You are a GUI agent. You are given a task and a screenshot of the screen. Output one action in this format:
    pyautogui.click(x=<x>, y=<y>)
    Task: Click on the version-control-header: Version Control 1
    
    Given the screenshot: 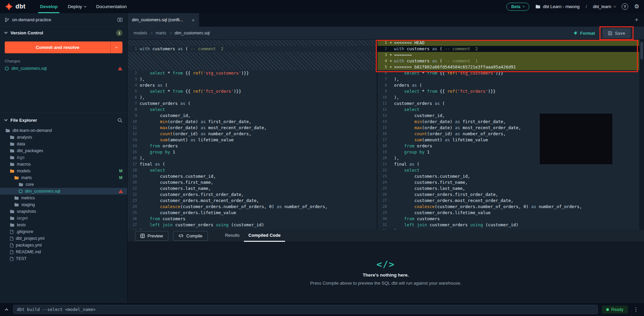 What is the action you would take?
    pyautogui.click(x=63, y=33)
    